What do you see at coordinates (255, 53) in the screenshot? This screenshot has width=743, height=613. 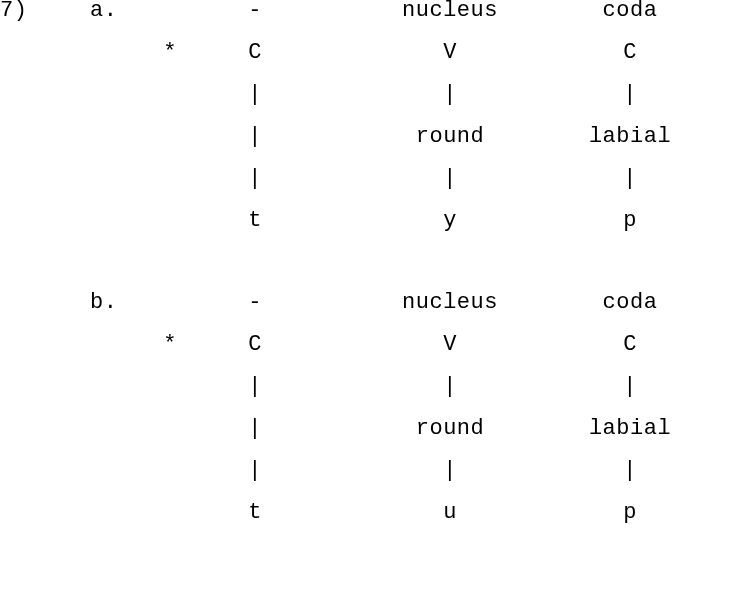 I see `col1-slot-a: C` at bounding box center [255, 53].